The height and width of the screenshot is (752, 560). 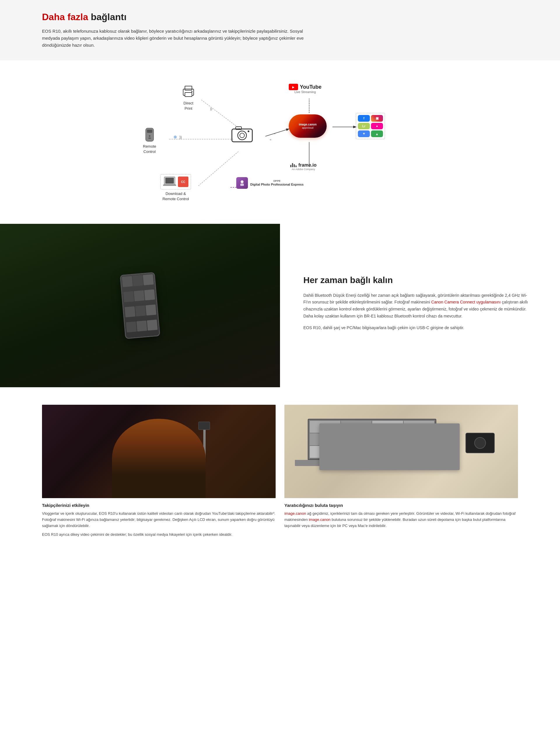 I want to click on diagram-social-icons: f ▣ Lr ● ✦ ▲, so click(x=371, y=126).